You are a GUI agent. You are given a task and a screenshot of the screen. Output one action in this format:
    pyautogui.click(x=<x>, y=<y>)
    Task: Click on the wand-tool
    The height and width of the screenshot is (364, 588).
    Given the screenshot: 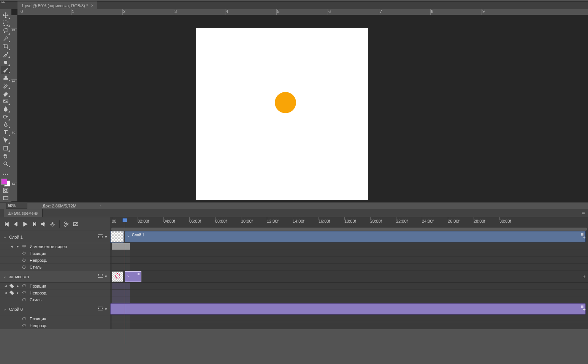 What is the action you would take?
    pyautogui.click(x=6, y=39)
    